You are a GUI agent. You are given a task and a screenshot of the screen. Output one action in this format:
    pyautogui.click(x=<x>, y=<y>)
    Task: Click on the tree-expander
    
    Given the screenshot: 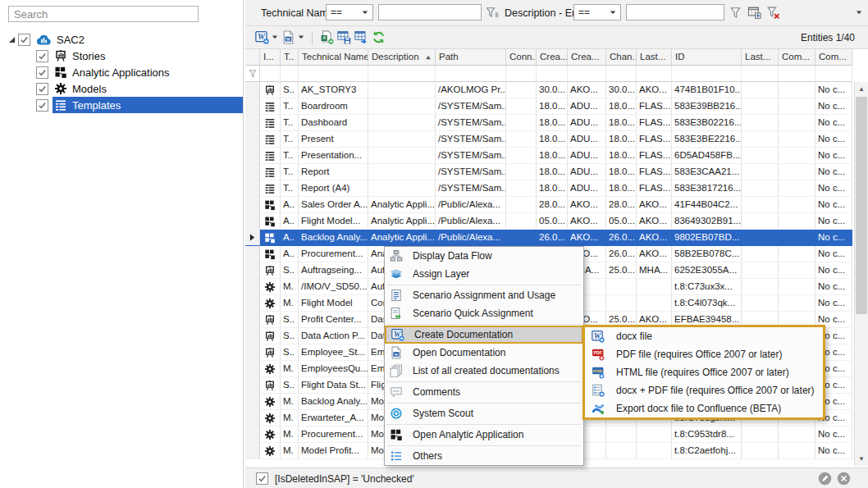 What is the action you would take?
    pyautogui.click(x=11, y=39)
    